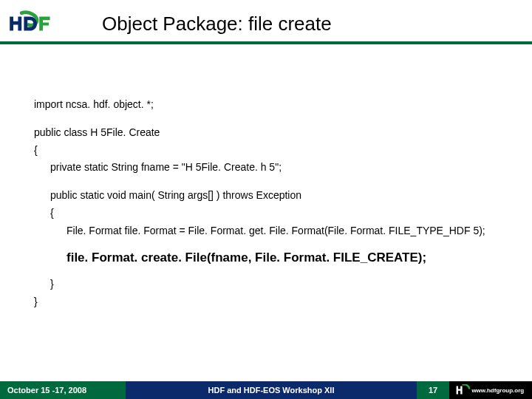 The width and height of the screenshot is (532, 399). Describe the element at coordinates (497, 390) in the screenshot. I see `svg-text: www.hdfgroup.org` at that location.